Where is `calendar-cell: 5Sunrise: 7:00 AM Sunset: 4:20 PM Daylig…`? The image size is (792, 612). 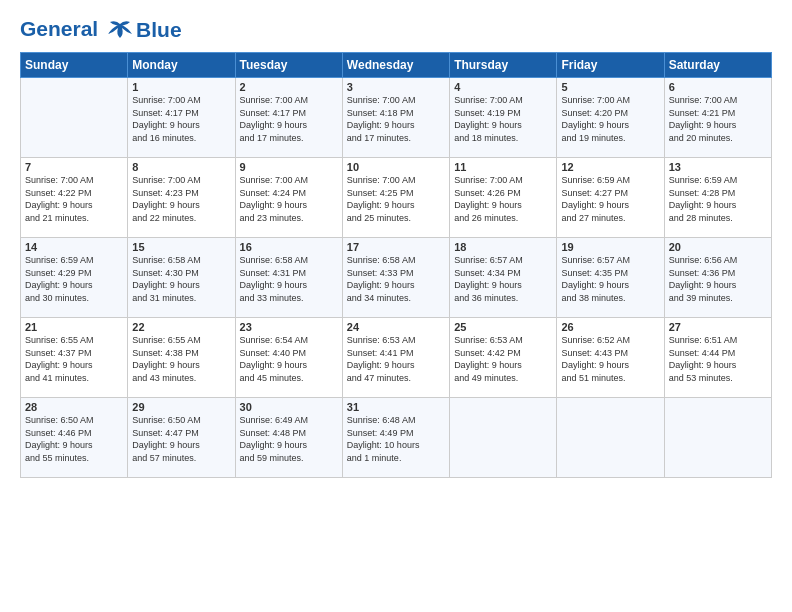
calendar-cell: 5Sunrise: 7:00 AM Sunset: 4:20 PM Daylig… is located at coordinates (610, 118).